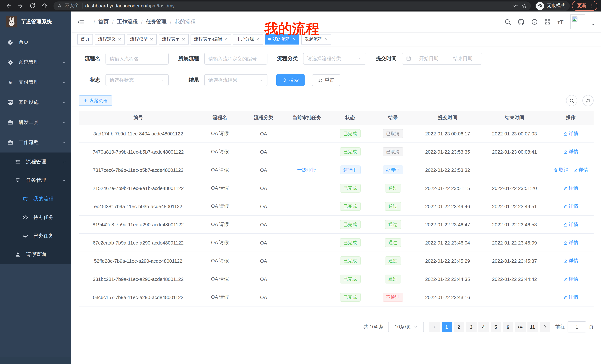  I want to click on tab-user-group: 用户分组, so click(248, 39).